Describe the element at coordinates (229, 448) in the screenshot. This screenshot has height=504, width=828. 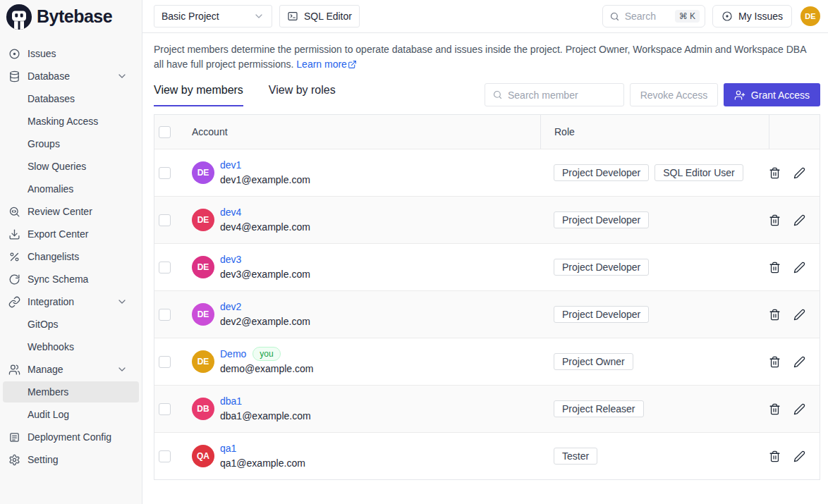
I see `member-name-link: qa1` at that location.